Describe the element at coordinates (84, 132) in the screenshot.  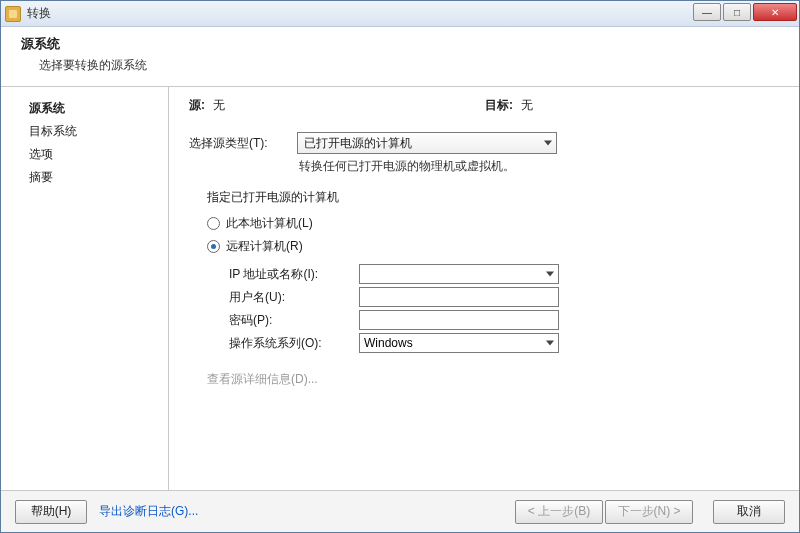
I see `step-target-system: 目标系统` at that location.